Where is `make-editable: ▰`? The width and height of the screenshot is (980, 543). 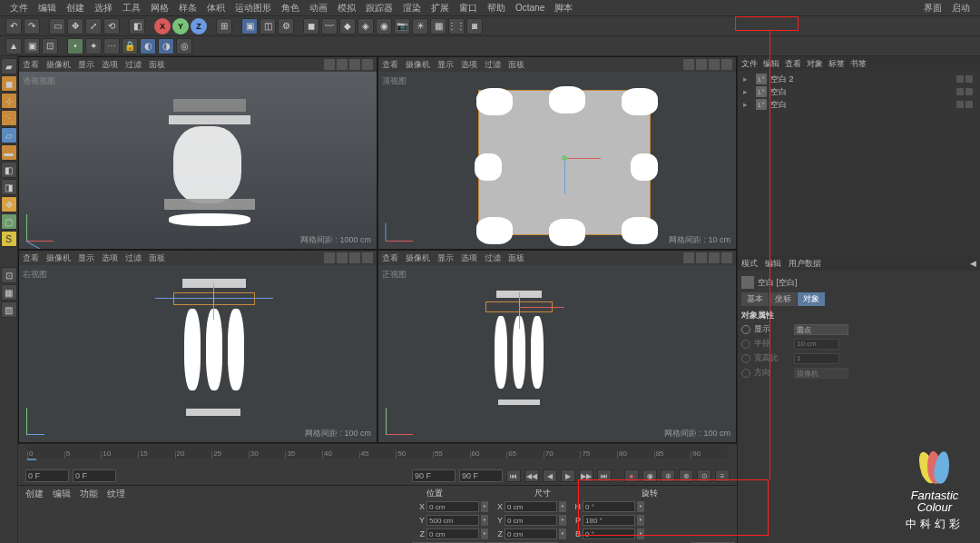 make-editable: ▰ is located at coordinates (9, 66).